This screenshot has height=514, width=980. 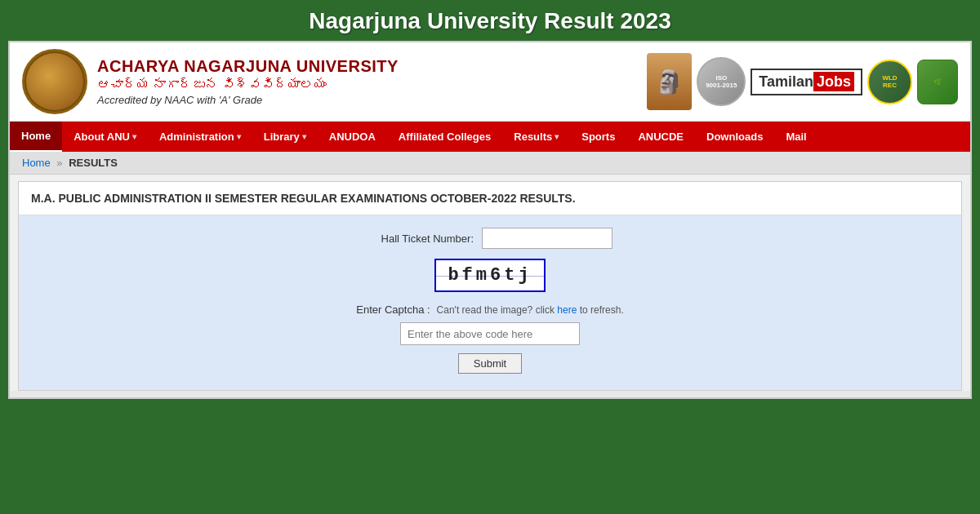 What do you see at coordinates (490, 199) in the screenshot?
I see `form-title: M.A. PUBLIC ADMINISTRATION II SEMESTER R…` at bounding box center [490, 199].